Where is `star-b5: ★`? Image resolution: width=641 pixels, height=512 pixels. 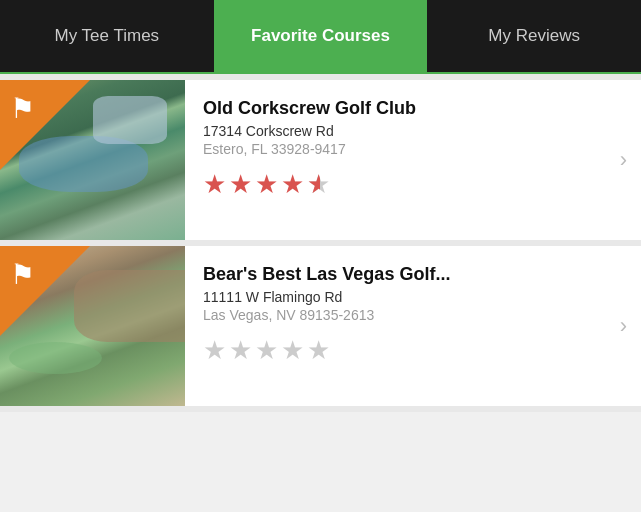 star-b5: ★ is located at coordinates (318, 350).